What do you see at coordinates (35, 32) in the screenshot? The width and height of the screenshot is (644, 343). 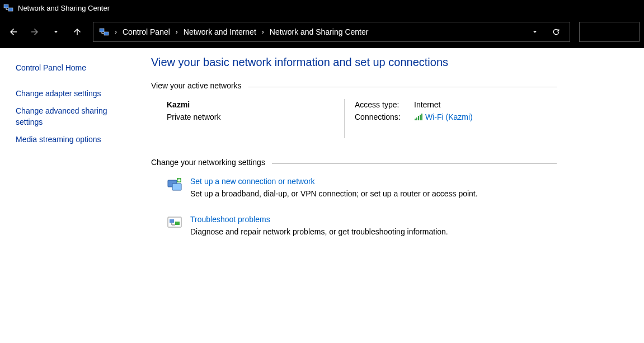 I see `forward-button` at bounding box center [35, 32].